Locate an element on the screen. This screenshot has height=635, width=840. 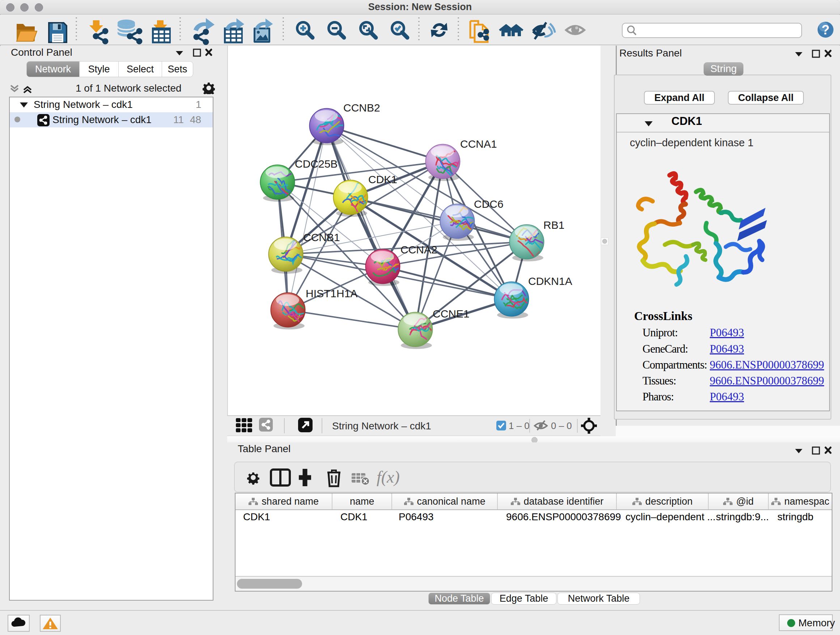
svg-text: CDC6 is located at coordinates (489, 204).